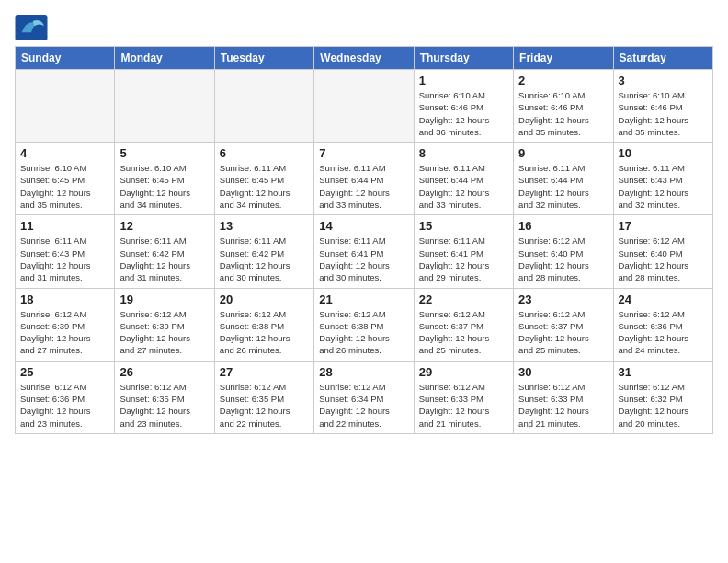 This screenshot has width=728, height=563. What do you see at coordinates (65, 178) in the screenshot?
I see `calendar-cell: 4Sunrise: 6:10 AM Sunset: 6:45 PM Daylig…` at bounding box center [65, 178].